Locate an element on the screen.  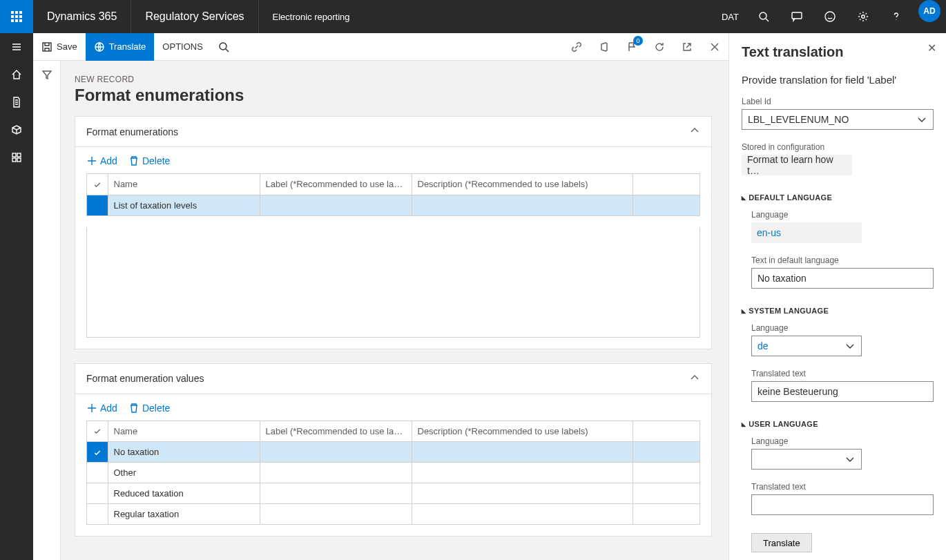
settings-button is located at coordinates (863, 17).